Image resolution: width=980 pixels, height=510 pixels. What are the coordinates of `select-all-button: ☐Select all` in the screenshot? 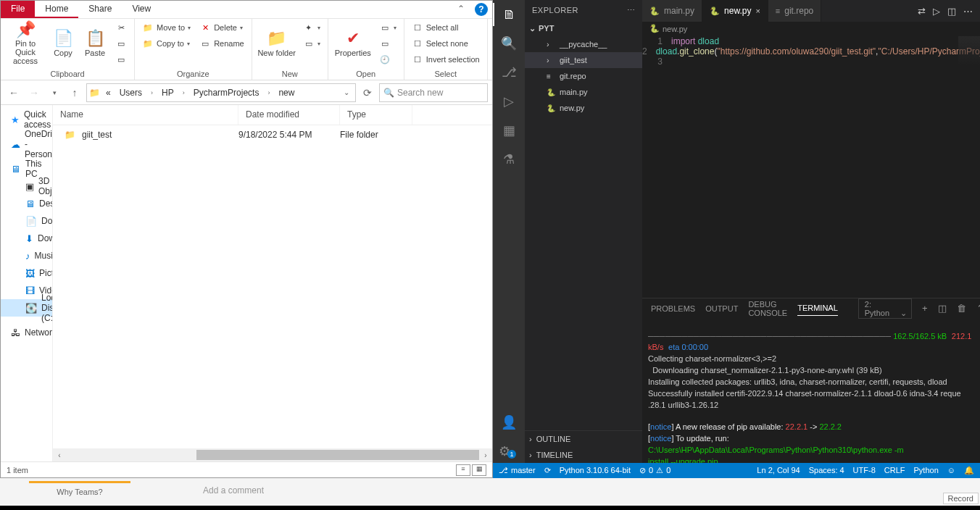 It's located at (446, 28).